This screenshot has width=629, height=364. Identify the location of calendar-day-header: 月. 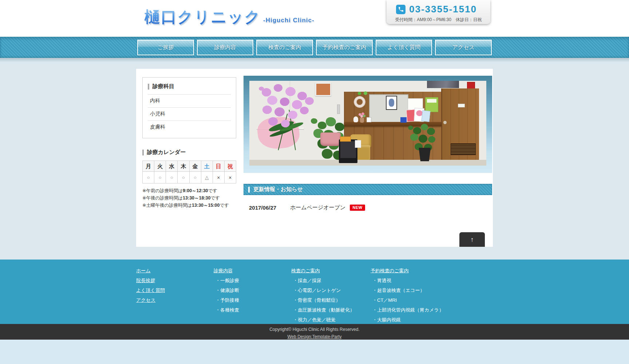
(148, 166).